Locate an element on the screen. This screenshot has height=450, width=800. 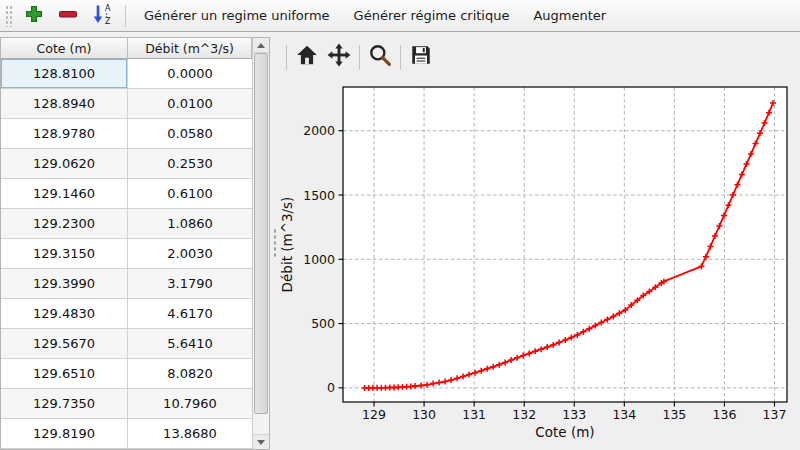
table-row: 129.48304.6170 is located at coordinates (126, 314).